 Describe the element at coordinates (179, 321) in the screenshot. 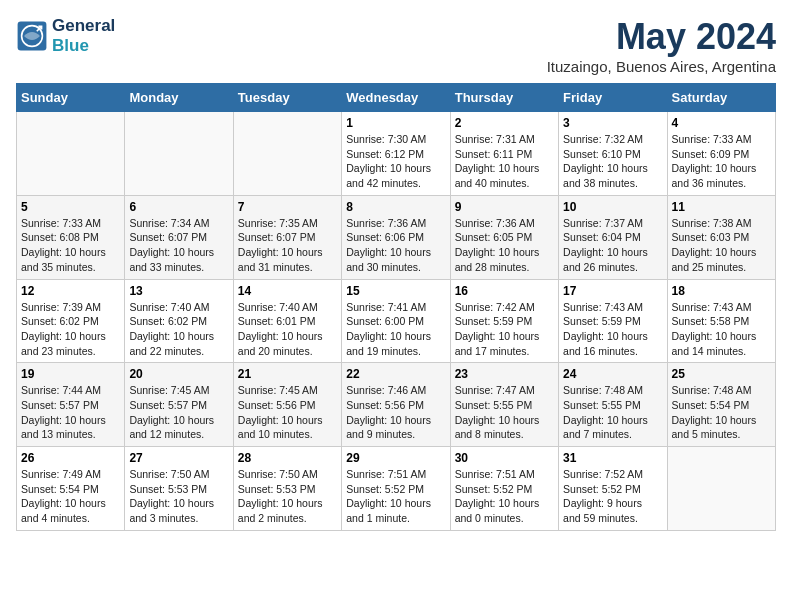

I see `calendar-cell: 13Sunrise: 7:40 AMSunset: 6:02 PMDayligh…` at that location.